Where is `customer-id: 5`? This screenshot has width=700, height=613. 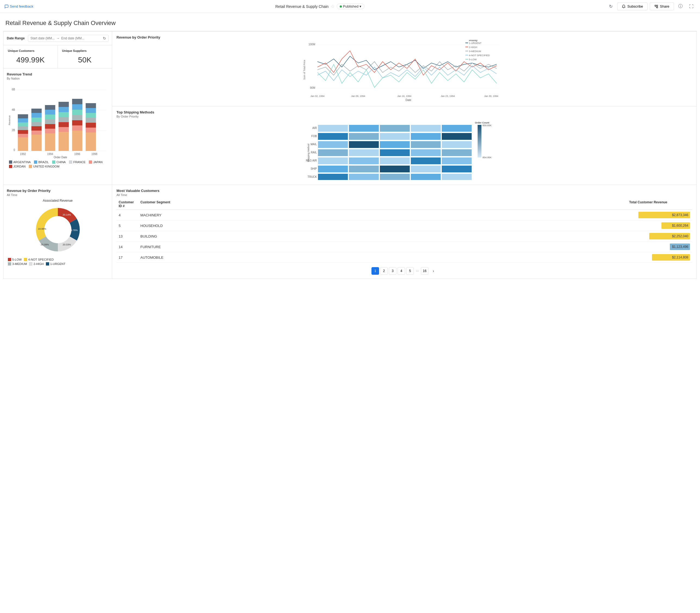
customer-id: 5 is located at coordinates (127, 226).